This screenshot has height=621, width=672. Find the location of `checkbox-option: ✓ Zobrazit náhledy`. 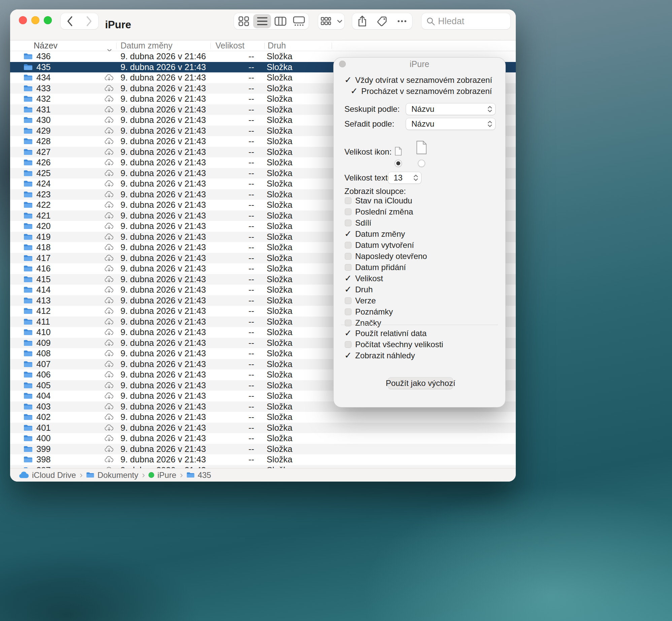

checkbox-option: ✓ Zobrazit náhledy is located at coordinates (419, 356).